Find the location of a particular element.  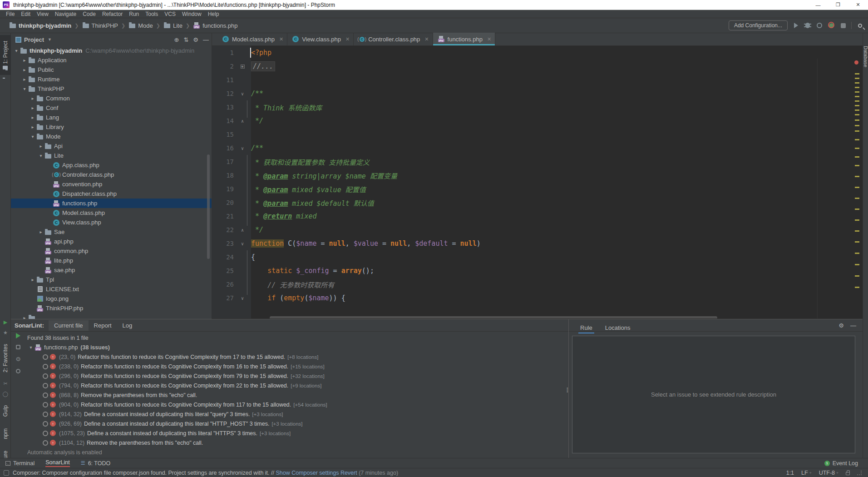

stop-analysis-icon is located at coordinates (18, 347).